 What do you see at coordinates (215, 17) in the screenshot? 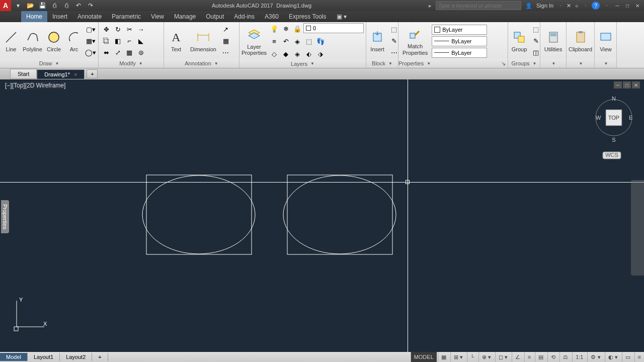
I see `tab-output: Output` at bounding box center [215, 17].